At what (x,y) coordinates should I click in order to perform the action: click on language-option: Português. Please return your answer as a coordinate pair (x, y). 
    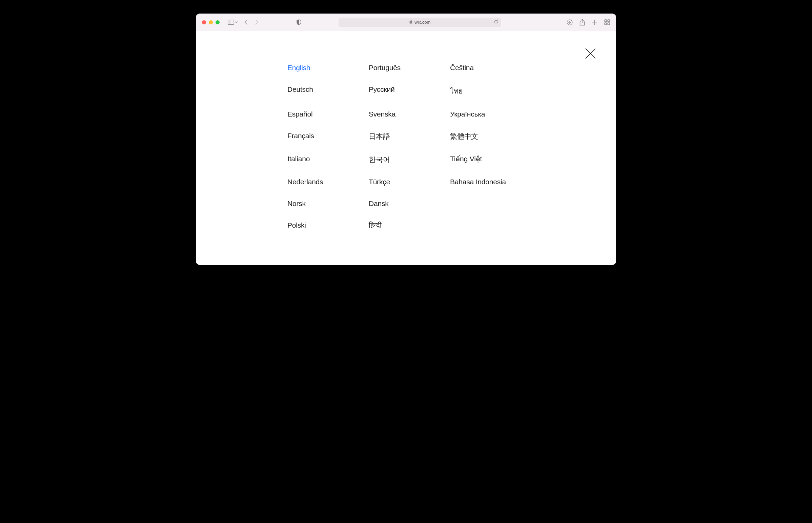
    Looking at the image, I should click on (409, 68).